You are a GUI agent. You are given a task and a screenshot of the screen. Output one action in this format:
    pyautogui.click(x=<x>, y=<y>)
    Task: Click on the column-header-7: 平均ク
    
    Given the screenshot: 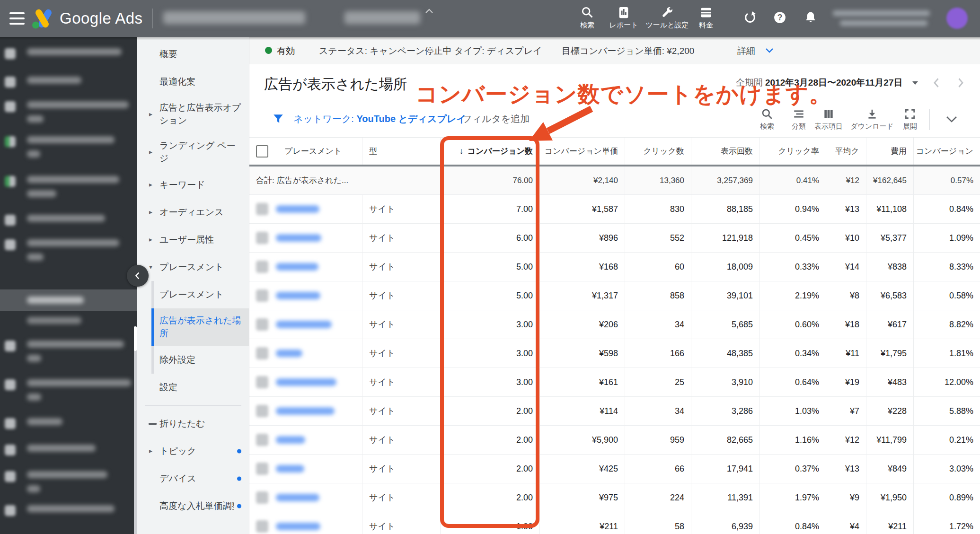 What is the action you would take?
    pyautogui.click(x=846, y=151)
    